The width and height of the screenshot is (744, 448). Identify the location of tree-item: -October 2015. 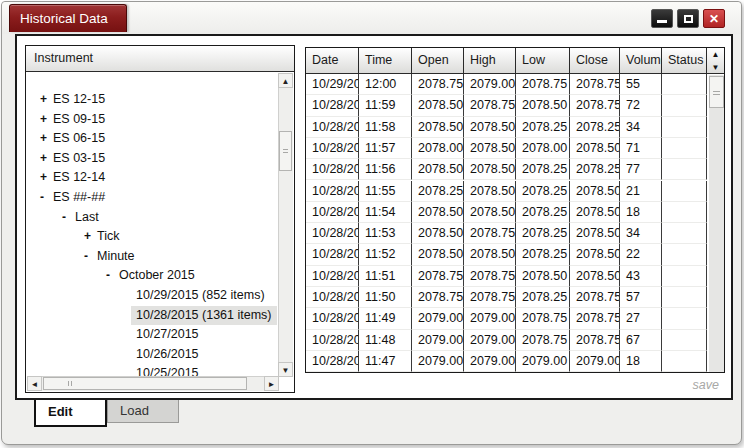
(151, 276).